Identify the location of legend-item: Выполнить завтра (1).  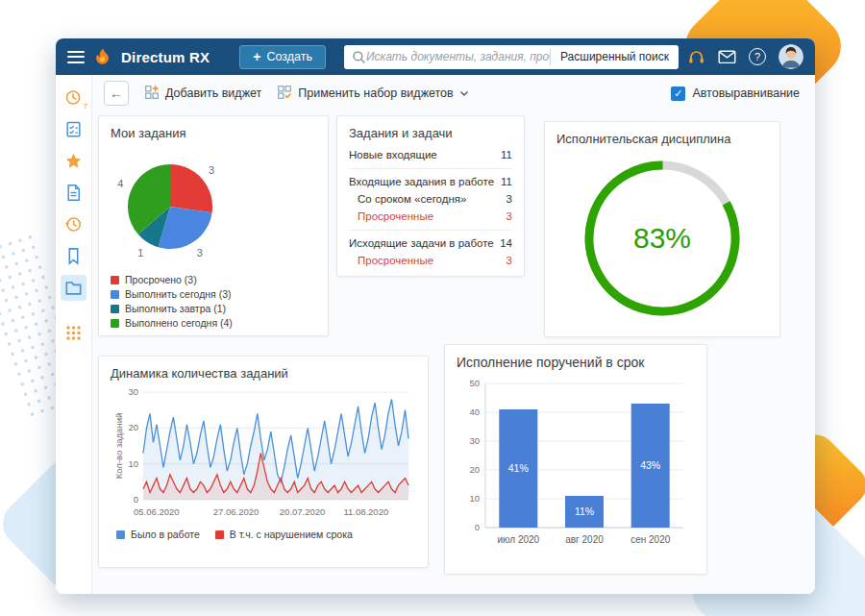
(213, 309).